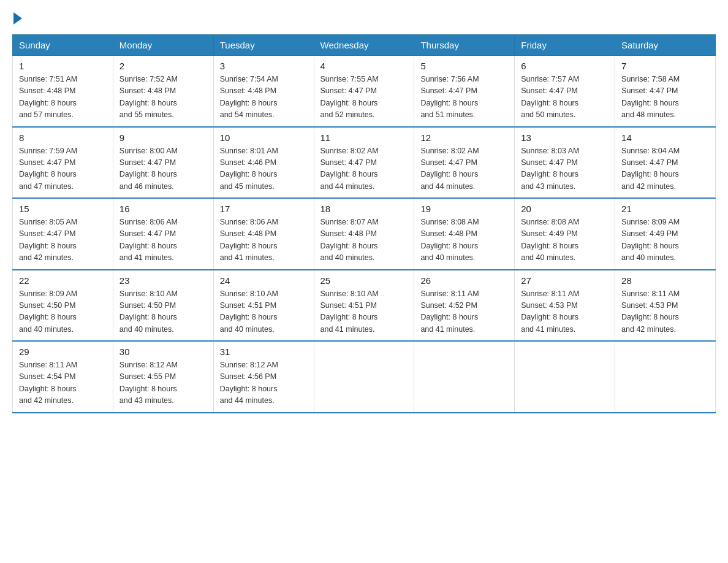  I want to click on day-number: 5, so click(464, 66).